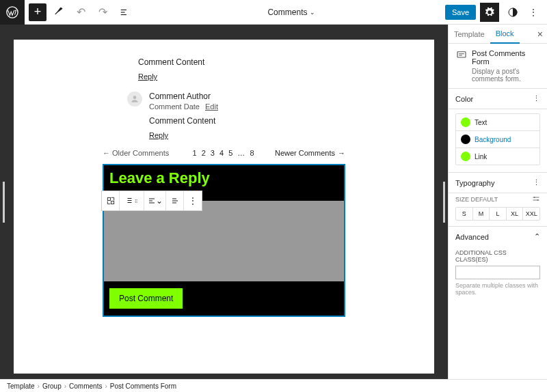 The width and height of the screenshot is (547, 392). Describe the element at coordinates (498, 123) in the screenshot. I see `color-text-row: Text` at that location.